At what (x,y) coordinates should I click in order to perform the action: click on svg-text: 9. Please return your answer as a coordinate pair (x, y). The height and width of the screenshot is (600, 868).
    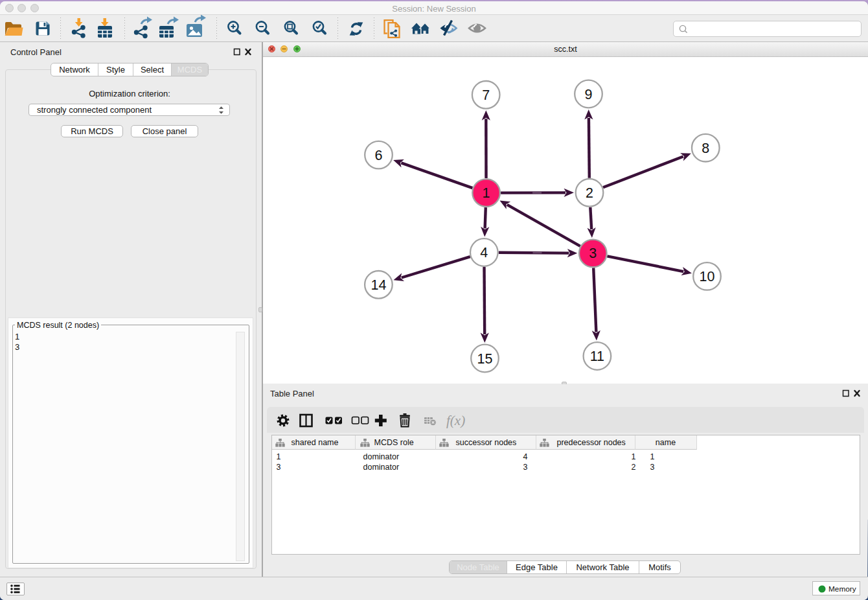
    Looking at the image, I should click on (589, 95).